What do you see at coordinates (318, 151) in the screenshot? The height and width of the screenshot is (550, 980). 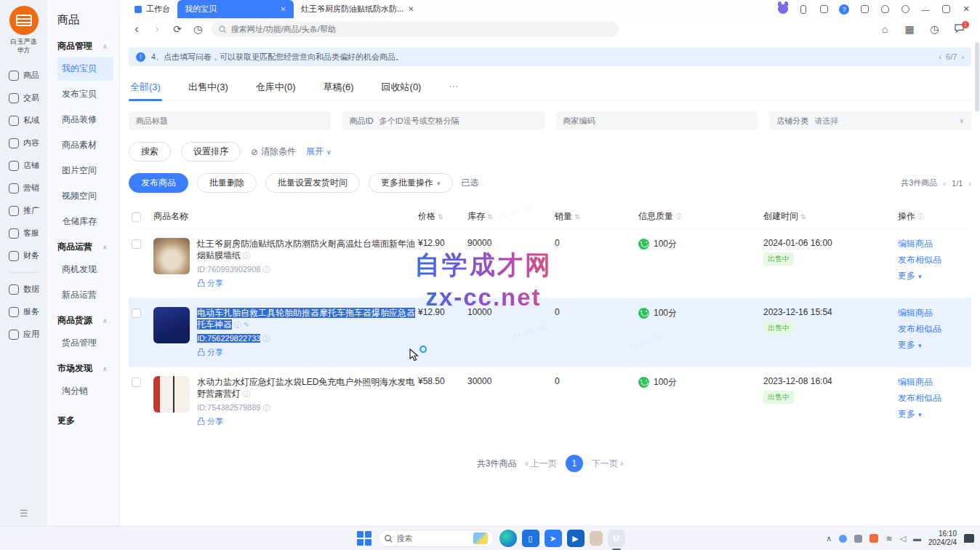 I see `expand-button: 展开 ∨` at bounding box center [318, 151].